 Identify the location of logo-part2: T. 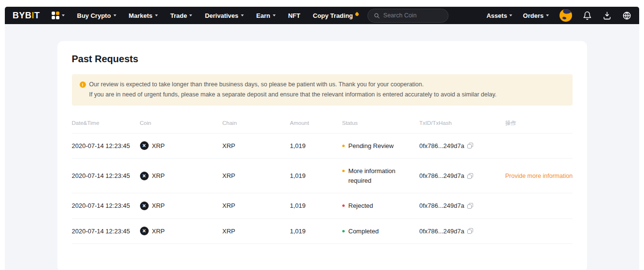
(37, 15).